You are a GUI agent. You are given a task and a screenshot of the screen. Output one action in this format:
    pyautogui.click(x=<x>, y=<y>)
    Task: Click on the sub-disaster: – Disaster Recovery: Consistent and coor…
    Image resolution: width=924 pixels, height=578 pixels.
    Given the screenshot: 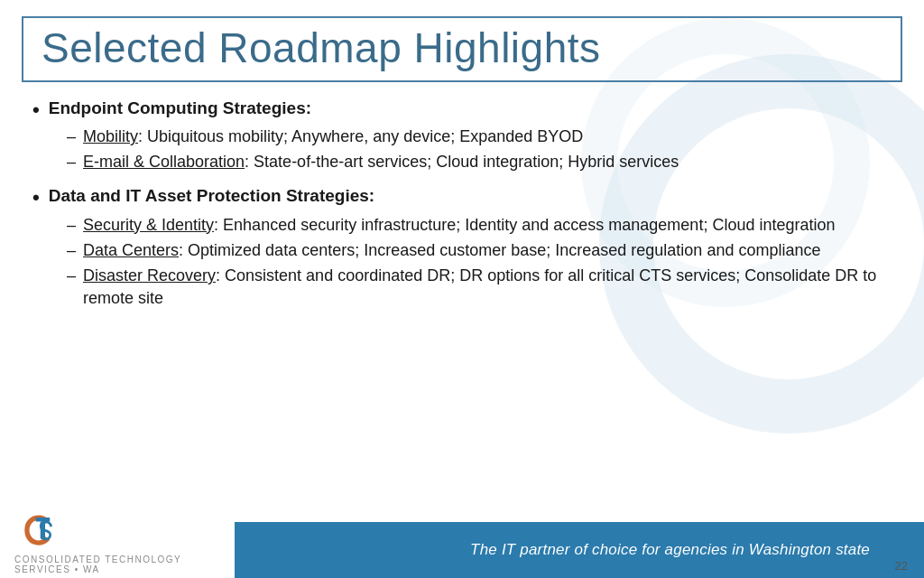 What is the action you would take?
    pyautogui.click(x=477, y=287)
    